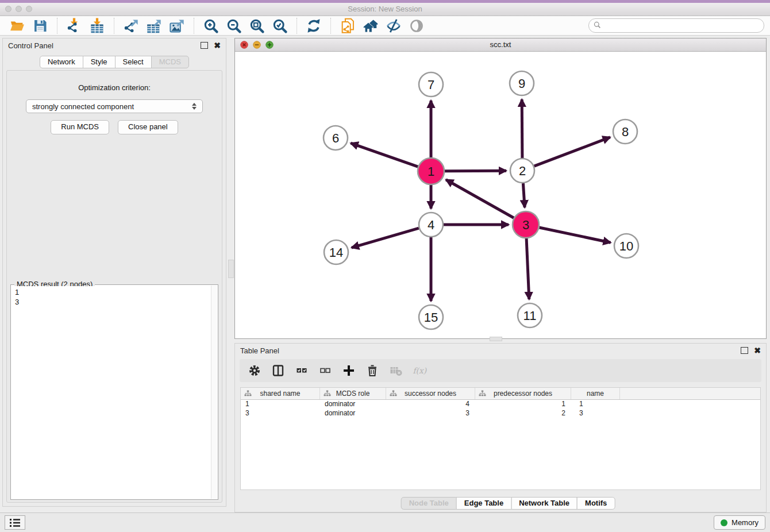 The image size is (770, 532). I want to click on float-panel-icon, so click(205, 45).